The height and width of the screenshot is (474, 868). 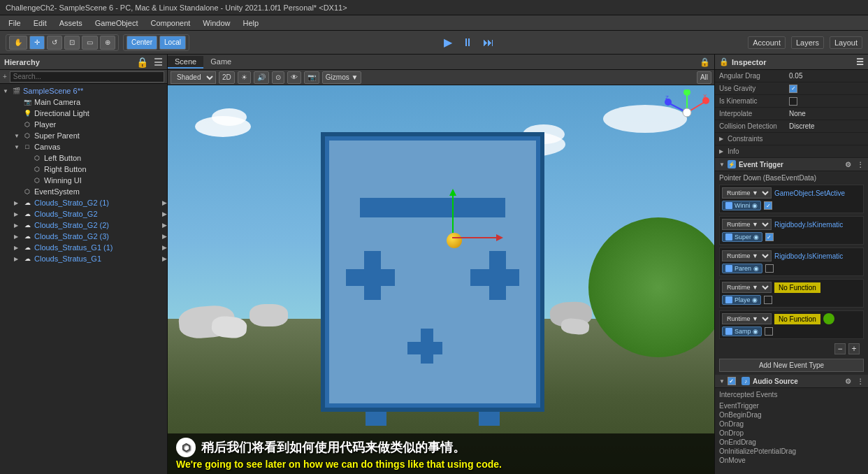 What do you see at coordinates (84, 124) in the screenshot?
I see `hierarchy-item-2: ⬡ Player` at bounding box center [84, 124].